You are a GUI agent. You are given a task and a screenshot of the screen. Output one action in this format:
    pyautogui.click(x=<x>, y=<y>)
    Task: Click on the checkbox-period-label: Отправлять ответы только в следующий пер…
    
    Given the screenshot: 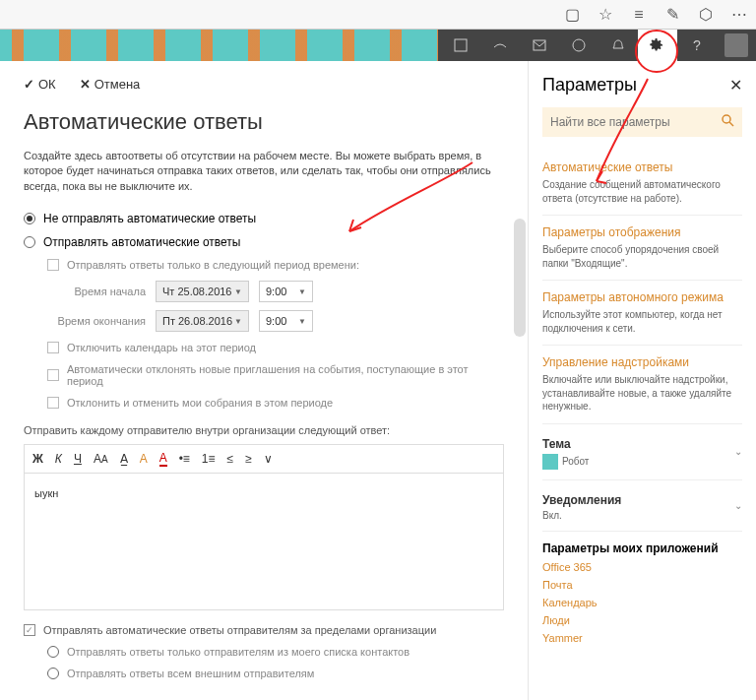 What is the action you would take?
    pyautogui.click(x=213, y=265)
    